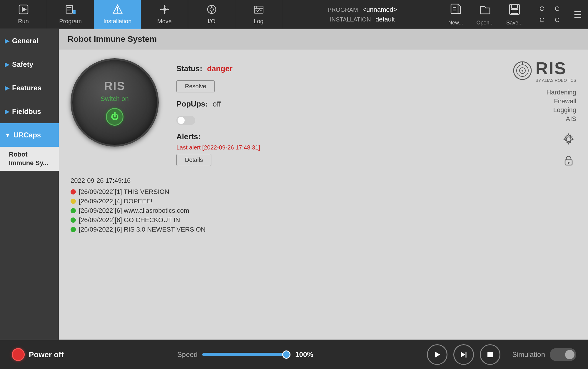 The height and width of the screenshot is (369, 588). Describe the element at coordinates (485, 23) in the screenshot. I see `open-label: Open...` at that location.